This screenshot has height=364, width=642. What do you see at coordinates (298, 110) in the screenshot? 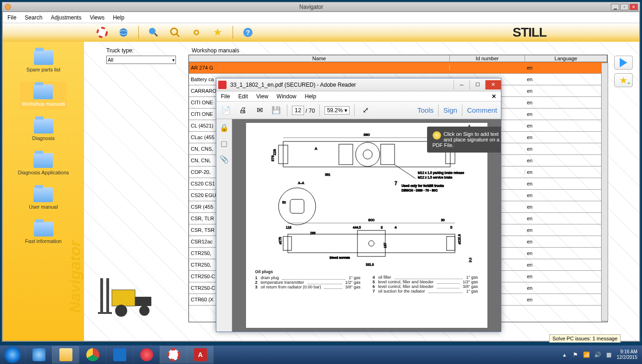
I see `pdf-page-input` at bounding box center [298, 110].